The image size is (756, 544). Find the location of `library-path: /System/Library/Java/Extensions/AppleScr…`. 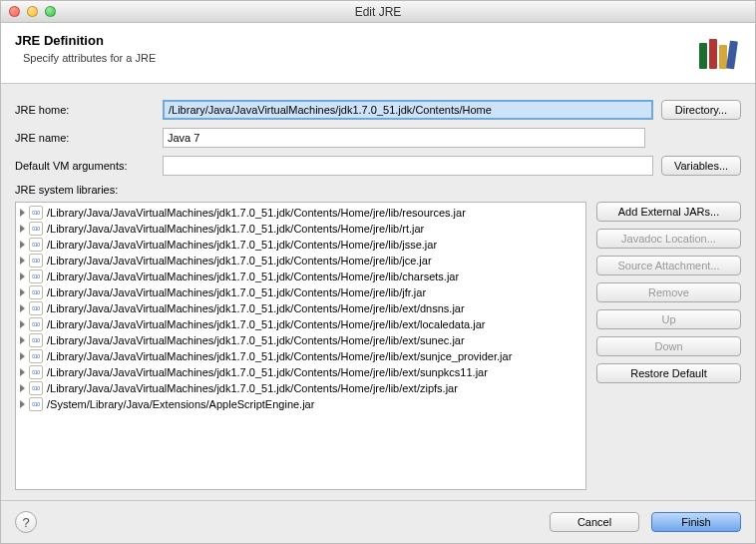

library-path: /System/Library/Java/Extensions/AppleScr… is located at coordinates (181, 404).